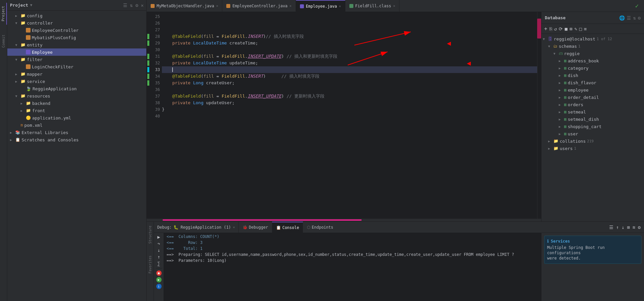  Describe the element at coordinates (322, 227) in the screenshot. I see `endpoints-label: Endpoints` at that location.